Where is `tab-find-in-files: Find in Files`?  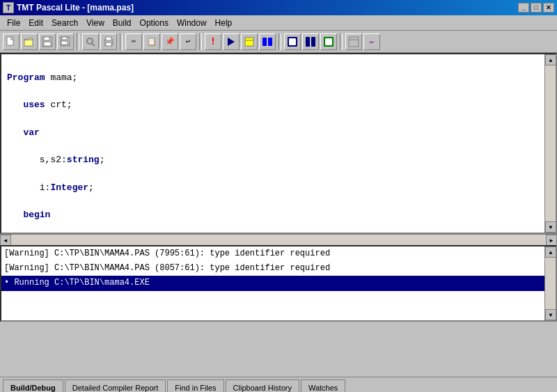
tab-find-in-files: Find in Files is located at coordinates (195, 386).